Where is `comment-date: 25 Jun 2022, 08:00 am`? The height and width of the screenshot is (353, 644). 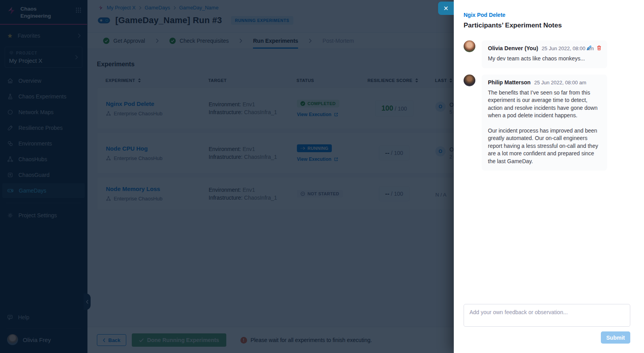 comment-date: 25 Jun 2022, 08:00 am is located at coordinates (560, 82).